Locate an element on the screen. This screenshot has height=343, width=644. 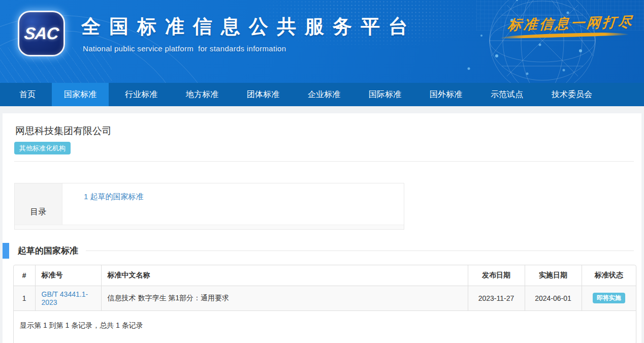
col-header-index: # is located at coordinates (24, 275).